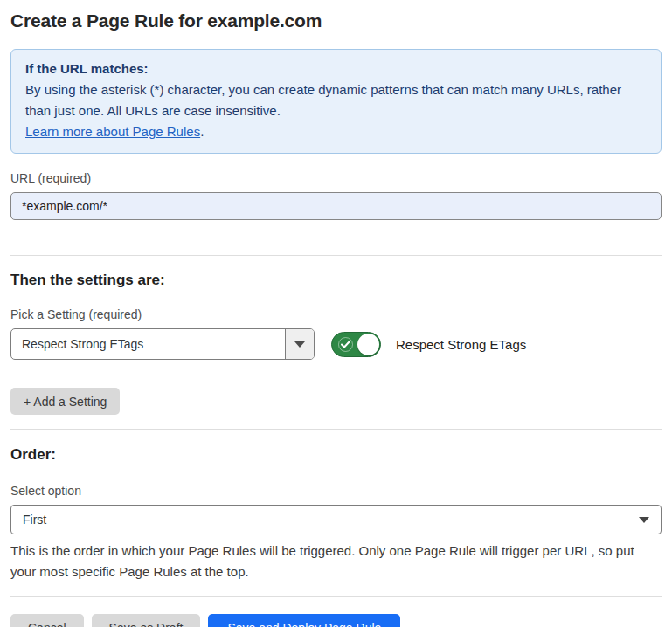 Image resolution: width=672 pixels, height=627 pixels. I want to click on info-box-link-line: Learn more about Page Rules., so click(336, 132).